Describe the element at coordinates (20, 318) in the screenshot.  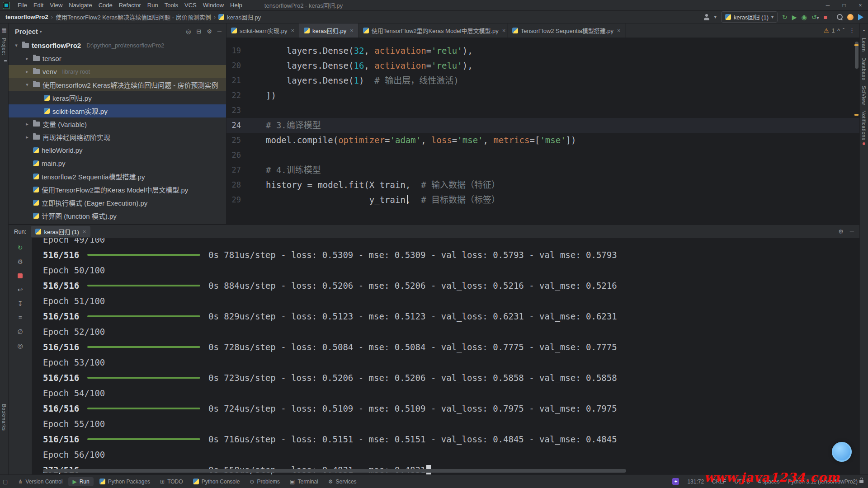
I see `print-icon: ≡` at that location.